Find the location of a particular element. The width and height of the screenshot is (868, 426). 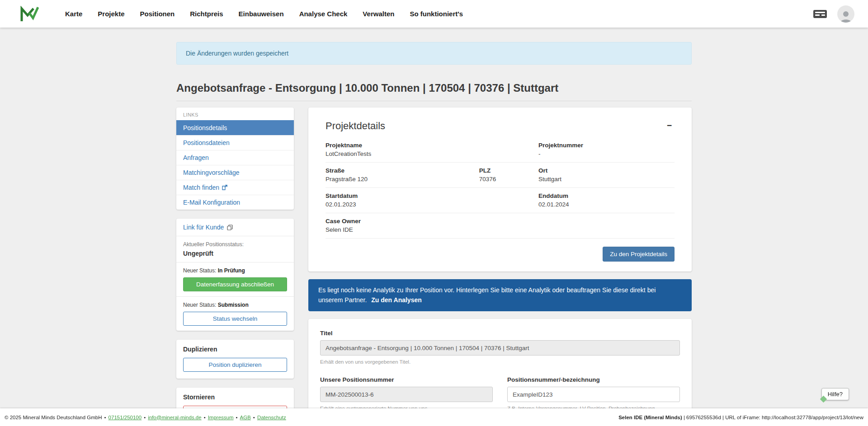

titel-input is located at coordinates (500, 348).